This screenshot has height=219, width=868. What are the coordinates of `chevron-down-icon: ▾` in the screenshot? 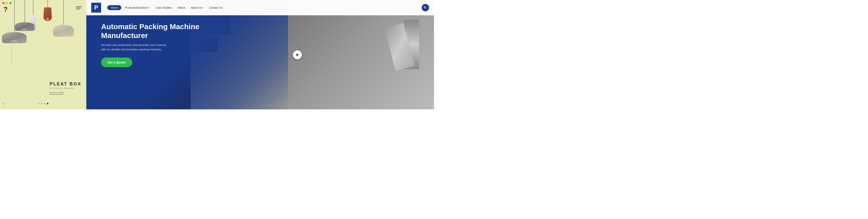 It's located at (150, 8).